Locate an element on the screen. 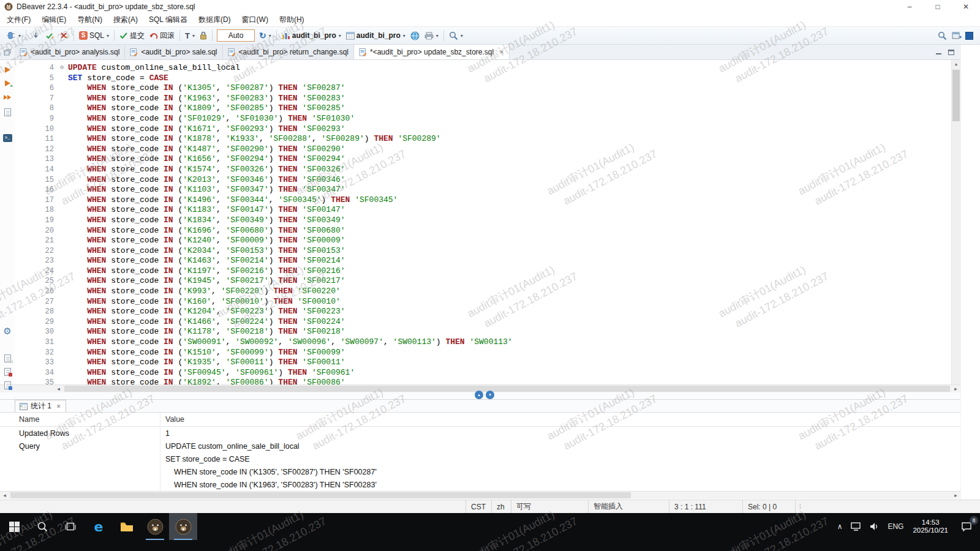  editor-tab: *<audit_bi_pro> update_sbz_store.sql✕ is located at coordinates (432, 52).